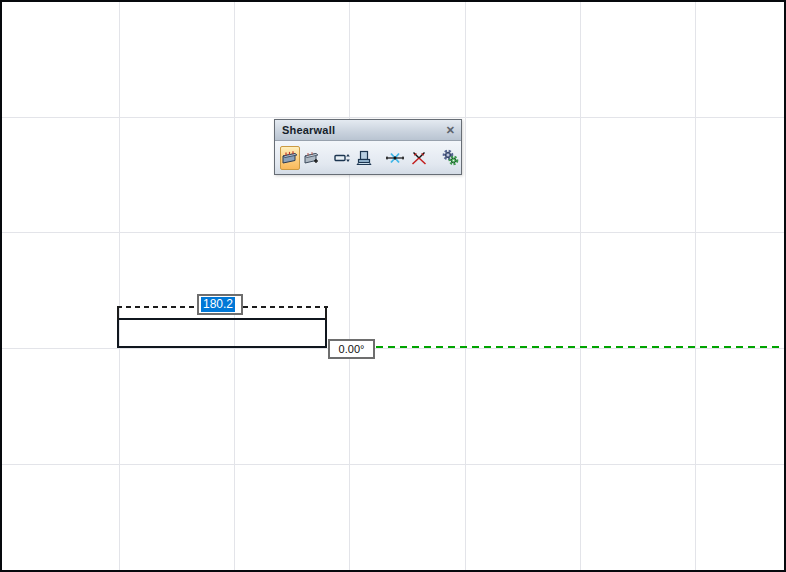 Image resolution: width=786 pixels, height=572 pixels. What do you see at coordinates (342, 158) in the screenshot?
I see `wall-dimension-button` at bounding box center [342, 158].